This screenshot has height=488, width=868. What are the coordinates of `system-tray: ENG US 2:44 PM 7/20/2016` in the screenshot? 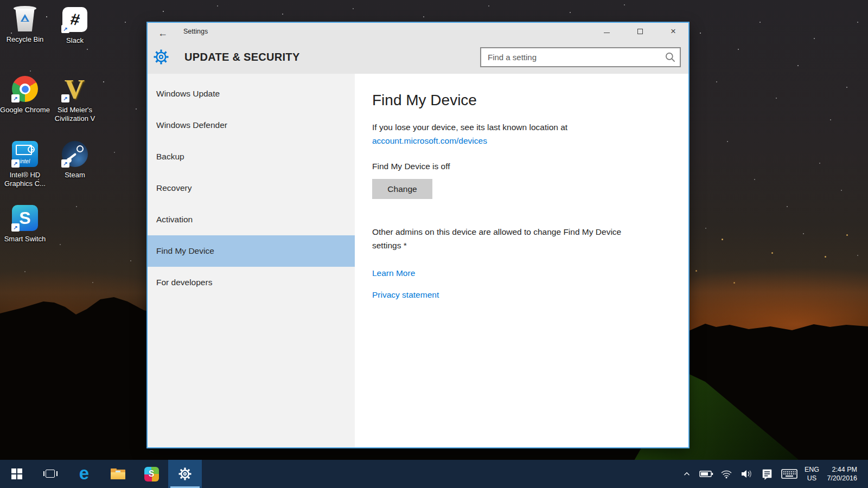 It's located at (773, 474).